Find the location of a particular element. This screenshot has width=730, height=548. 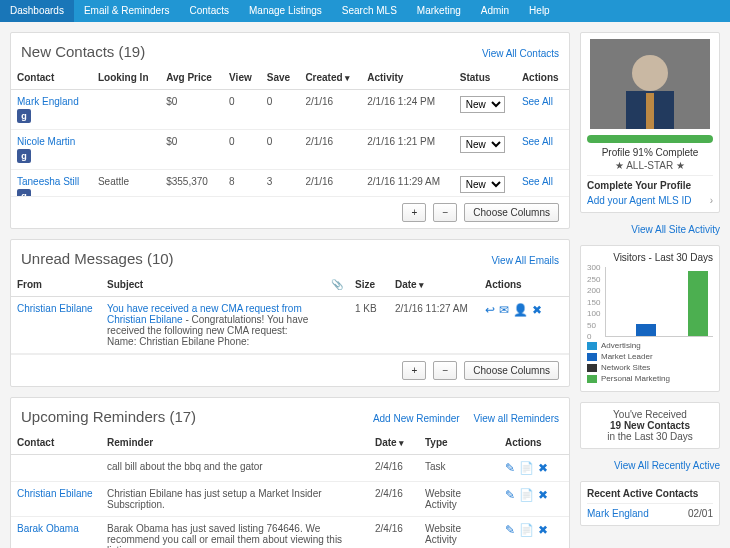

contact-name-link: Mark England is located at coordinates (48, 102).